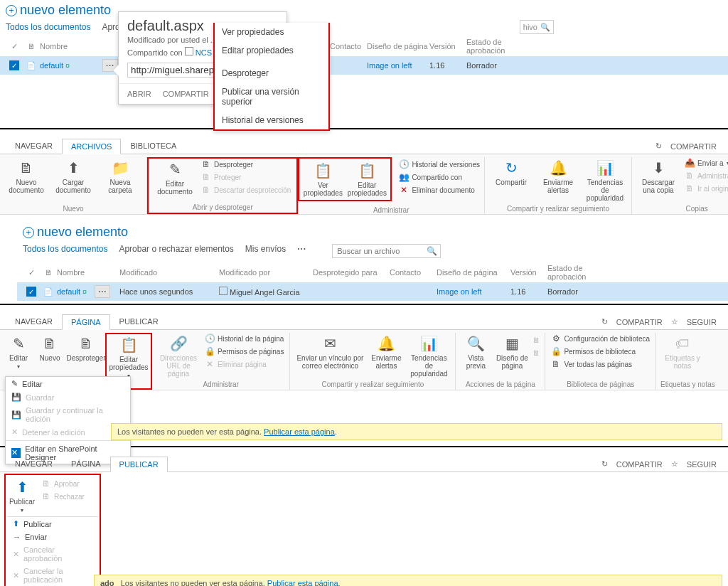  What do you see at coordinates (68, 384) in the screenshot?
I see `menu-edit: ✎Editar` at bounding box center [68, 384].